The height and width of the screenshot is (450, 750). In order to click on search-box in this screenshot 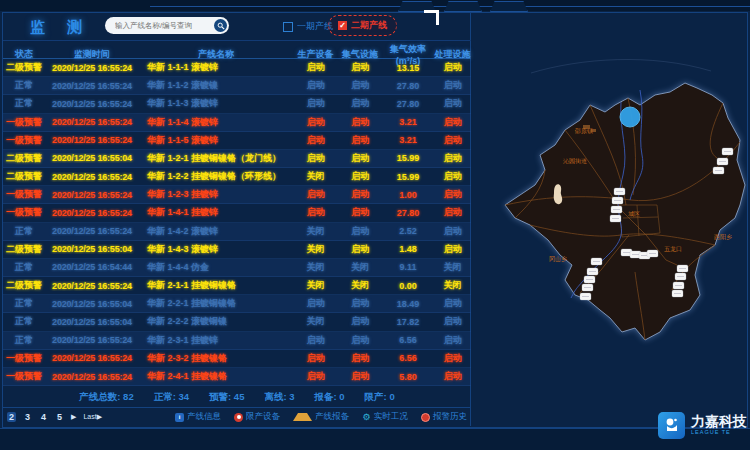, I will do `click(167, 26)`.